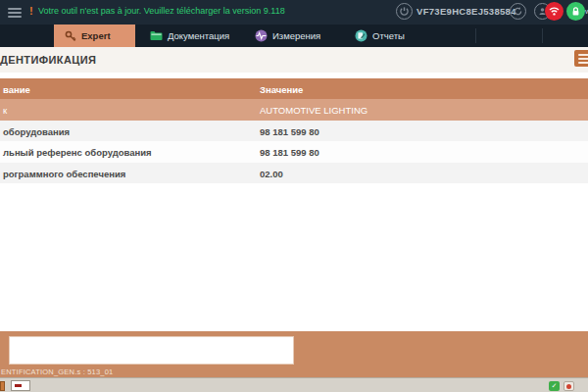 The width and height of the screenshot is (588, 392). I want to click on folder-icon, so click(157, 35).